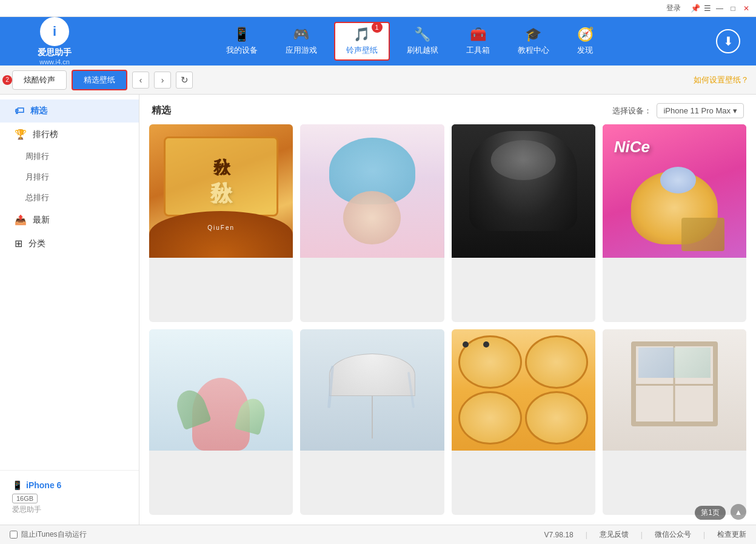 Image resolution: width=756 pixels, height=544 pixels. Describe the element at coordinates (372, 390) in the screenshot. I see `wallpaper-umbrella-image` at that location.